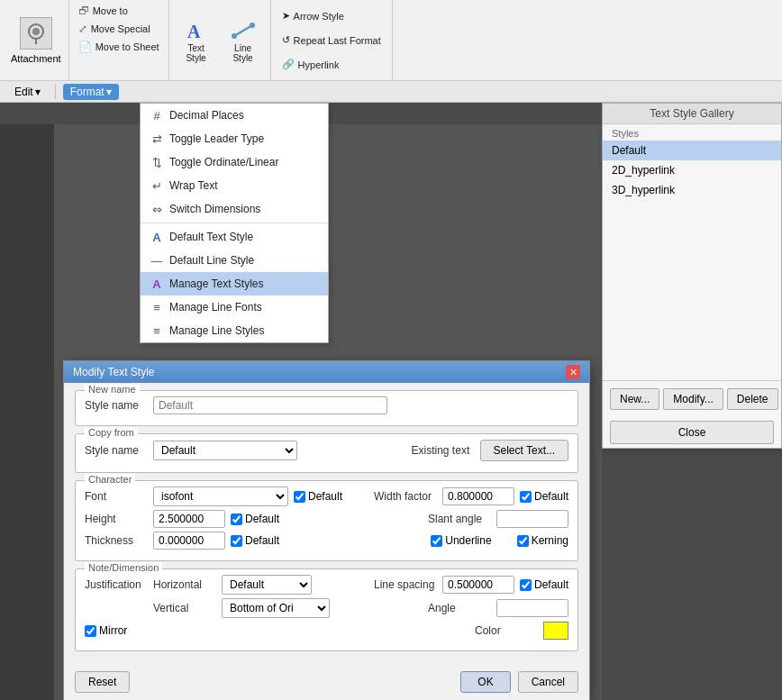 Image resolution: width=782 pixels, height=700 pixels. Describe the element at coordinates (573, 372) in the screenshot. I see `dialog-close-btn: ✕` at that location.